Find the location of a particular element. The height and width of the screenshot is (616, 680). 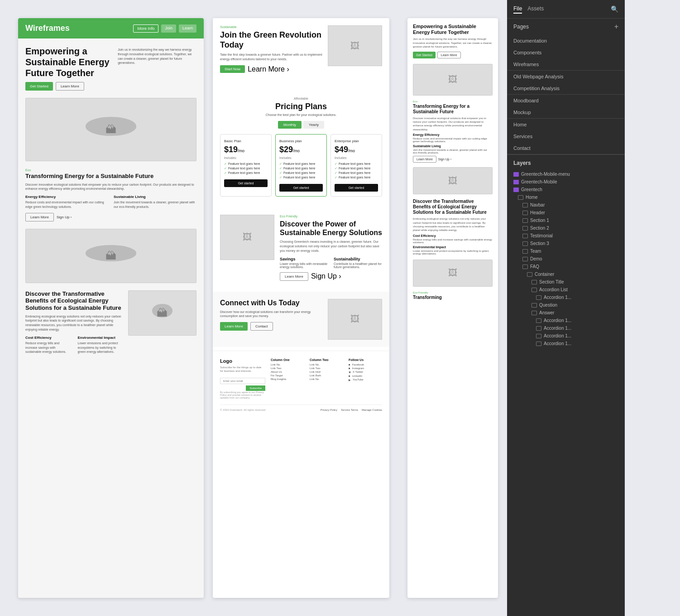

social-youtube: ▶ YouTube is located at coordinates (365, 380).